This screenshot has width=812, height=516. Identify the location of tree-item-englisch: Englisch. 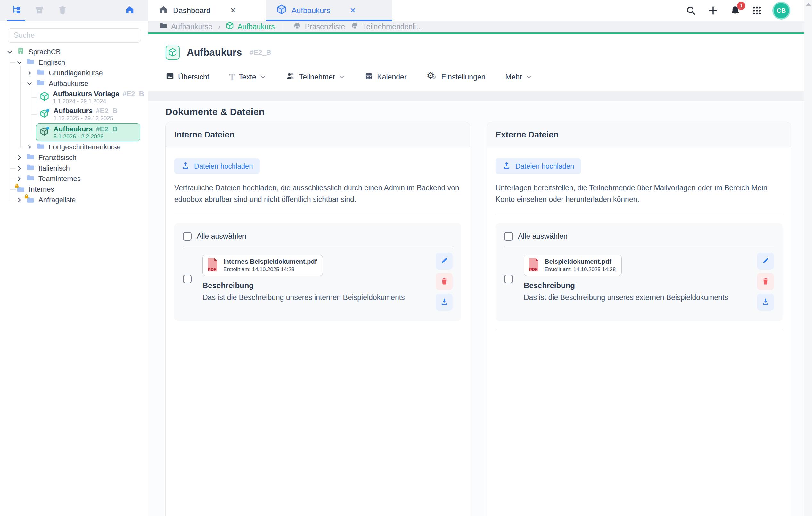
(74, 62).